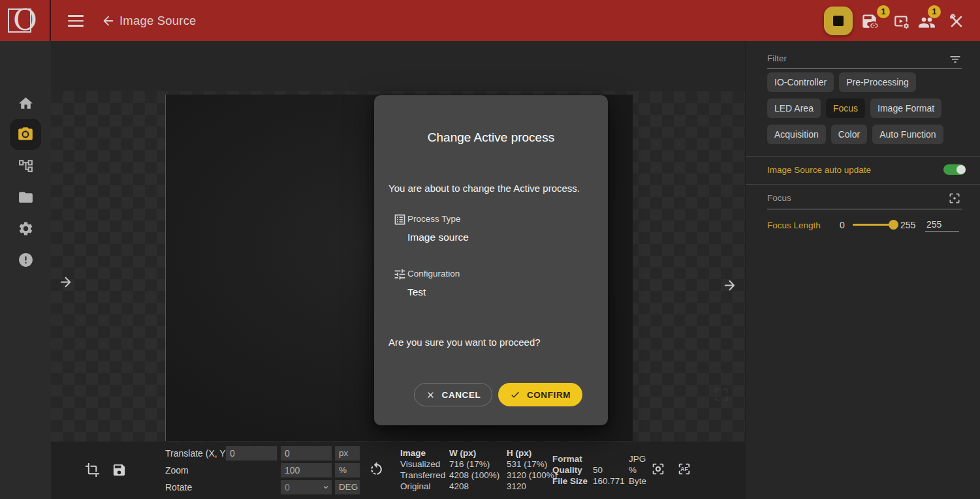 The image size is (980, 499). Describe the element at coordinates (934, 12) in the screenshot. I see `users-badge: 1` at that location.